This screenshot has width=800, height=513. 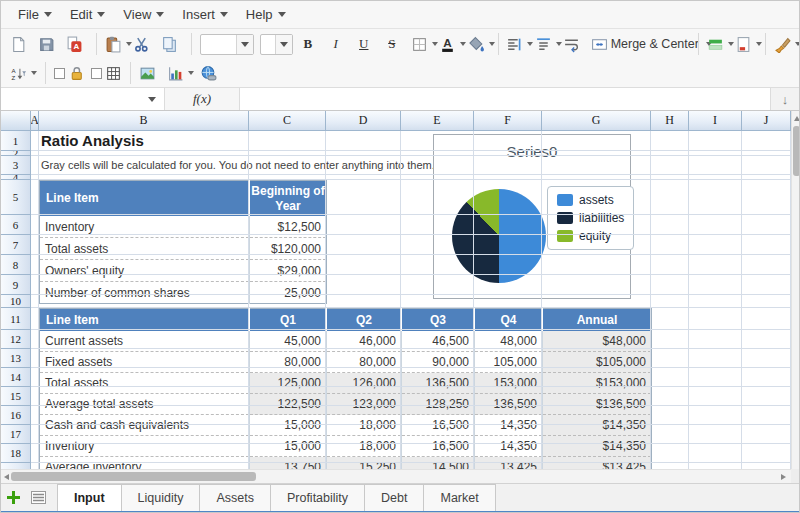 I want to click on value-cell: 25,000, so click(x=288, y=293).